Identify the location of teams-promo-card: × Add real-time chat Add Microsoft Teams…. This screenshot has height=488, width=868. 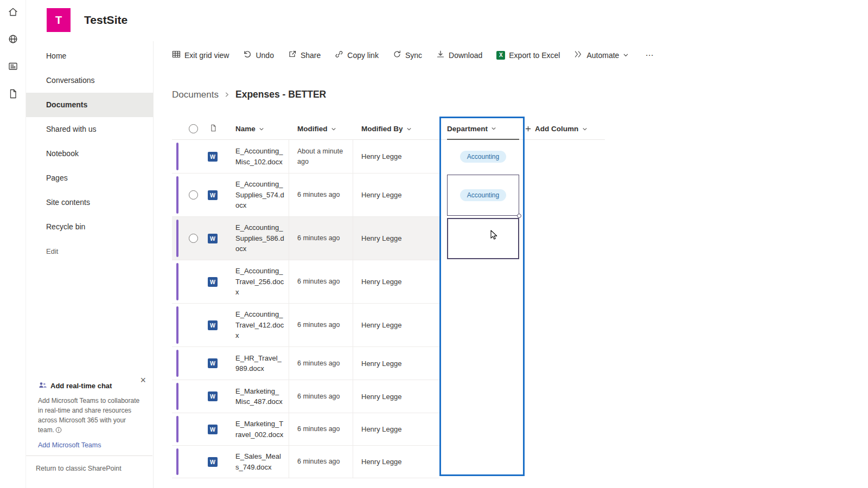
(89, 414).